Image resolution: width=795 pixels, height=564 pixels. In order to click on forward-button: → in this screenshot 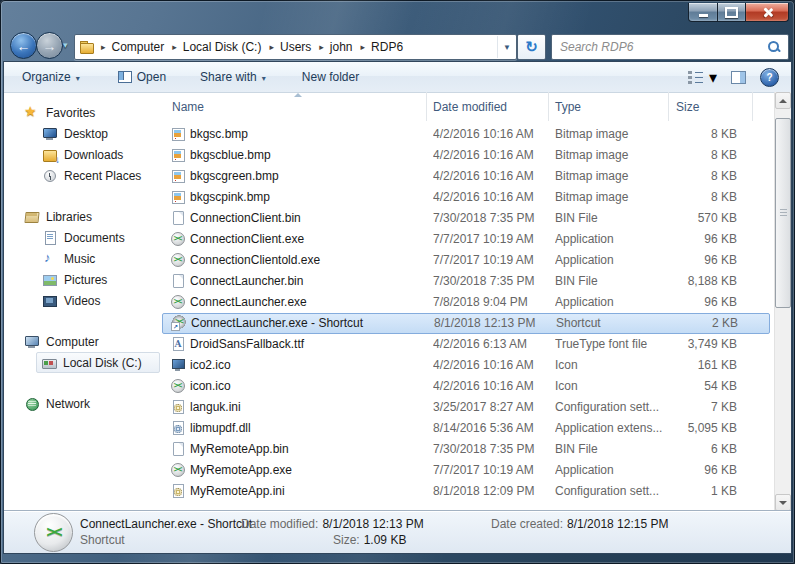, I will do `click(50, 46)`.